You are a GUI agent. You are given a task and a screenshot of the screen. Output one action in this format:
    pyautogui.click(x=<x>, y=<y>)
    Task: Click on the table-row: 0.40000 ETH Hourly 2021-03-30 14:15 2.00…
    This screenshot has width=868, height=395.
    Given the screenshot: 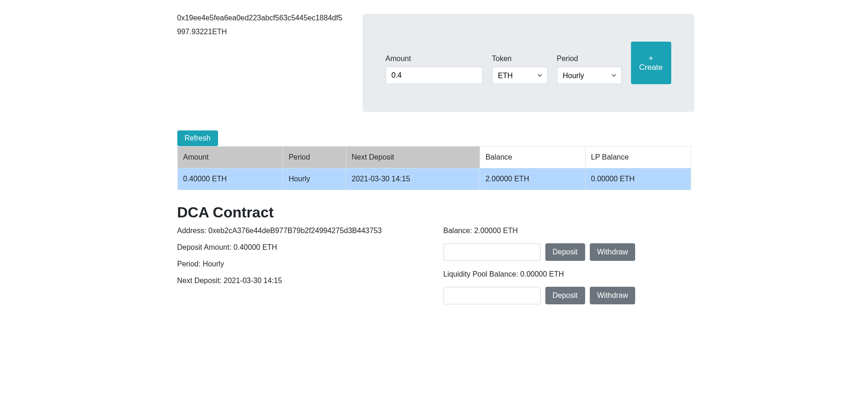 What is the action you would take?
    pyautogui.click(x=434, y=179)
    